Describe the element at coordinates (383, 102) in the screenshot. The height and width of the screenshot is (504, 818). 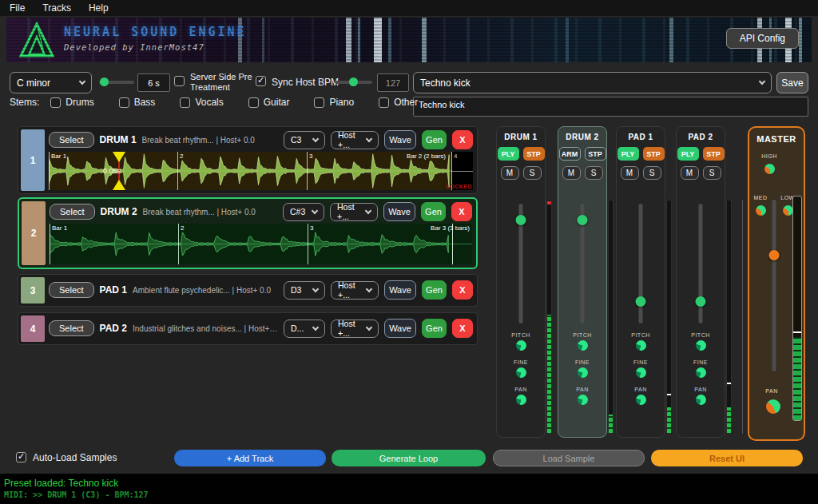
I see `stem-other-checkbox` at that location.